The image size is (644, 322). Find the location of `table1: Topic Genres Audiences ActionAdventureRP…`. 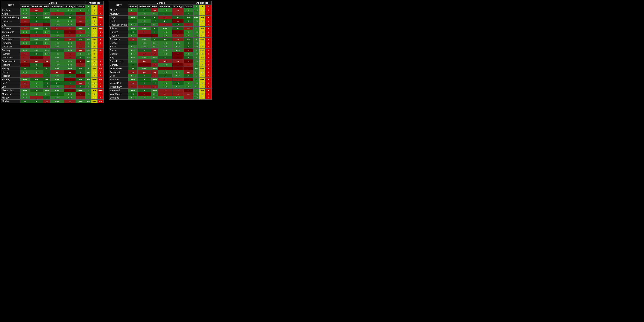

table1: Topic Genres Audiences ActionAdventureRP… is located at coordinates (52, 52).